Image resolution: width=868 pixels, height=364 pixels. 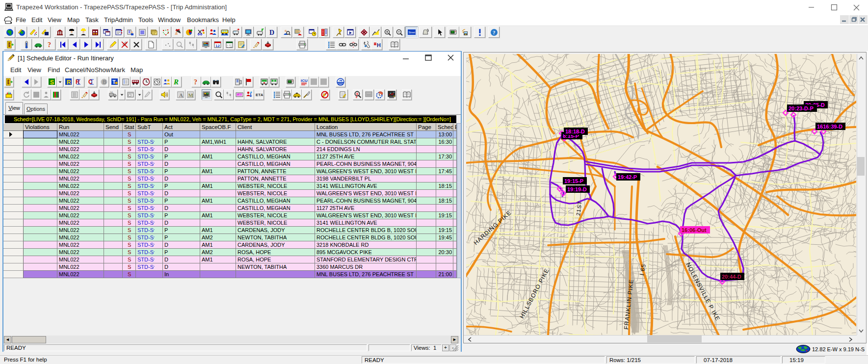 I want to click on svg-text: 19:15-P, so click(x=574, y=181).